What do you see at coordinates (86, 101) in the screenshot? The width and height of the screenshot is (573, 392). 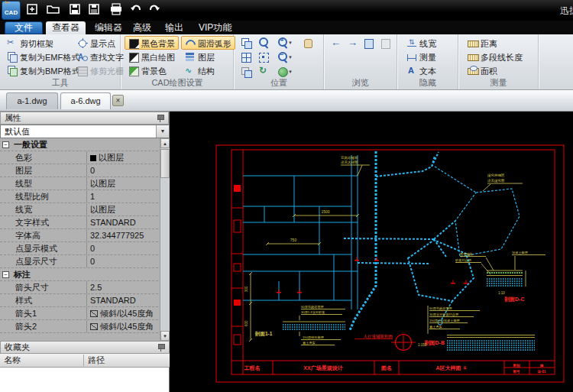 I see `doc-tab-a6: a-6.dwg` at bounding box center [86, 101].